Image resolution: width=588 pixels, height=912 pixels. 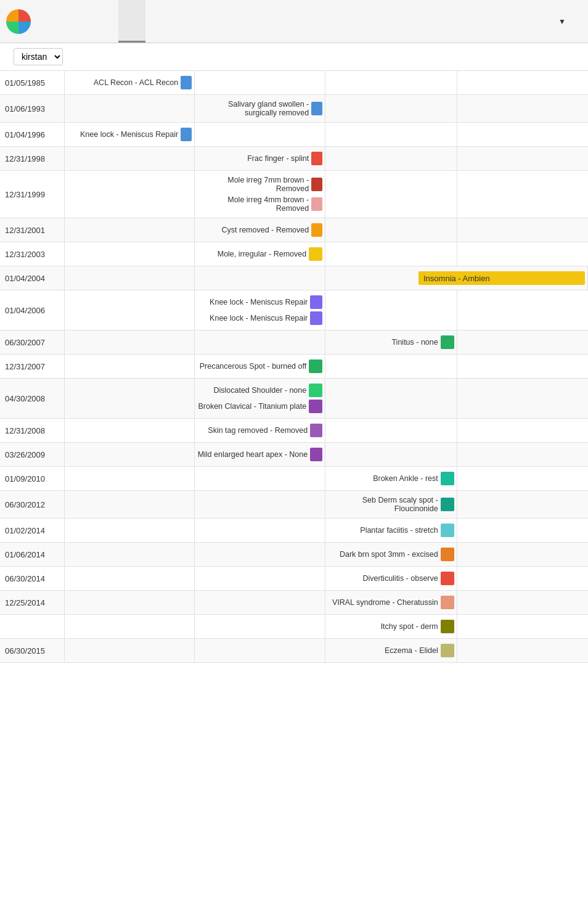 I want to click on date-cell: 01/04/1996, so click(x=32, y=134).